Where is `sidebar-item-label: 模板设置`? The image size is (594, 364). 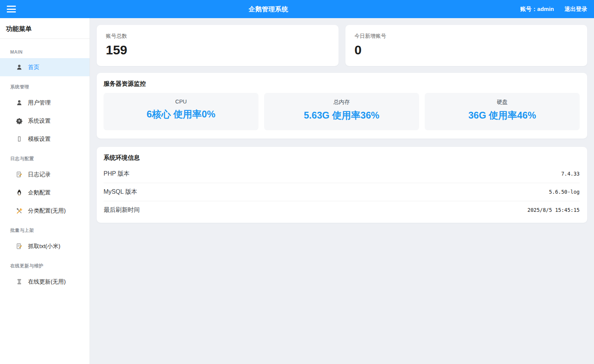
sidebar-item-label: 模板设置 is located at coordinates (39, 139).